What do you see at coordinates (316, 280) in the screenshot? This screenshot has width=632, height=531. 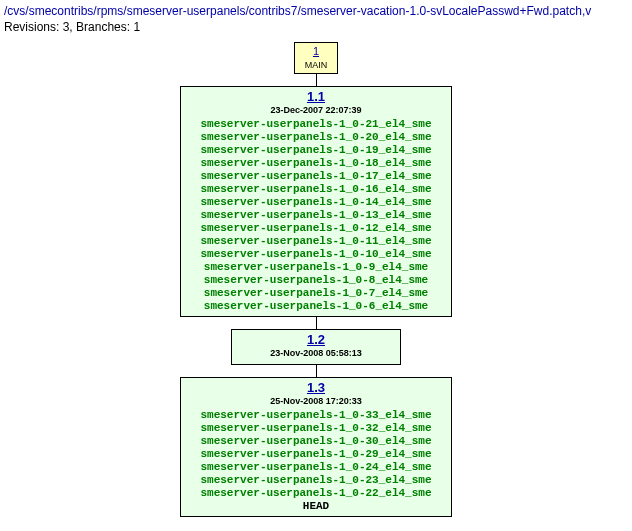 I see `tag: smeserver-userpanels-1_0-8_el4_sme` at bounding box center [316, 280].